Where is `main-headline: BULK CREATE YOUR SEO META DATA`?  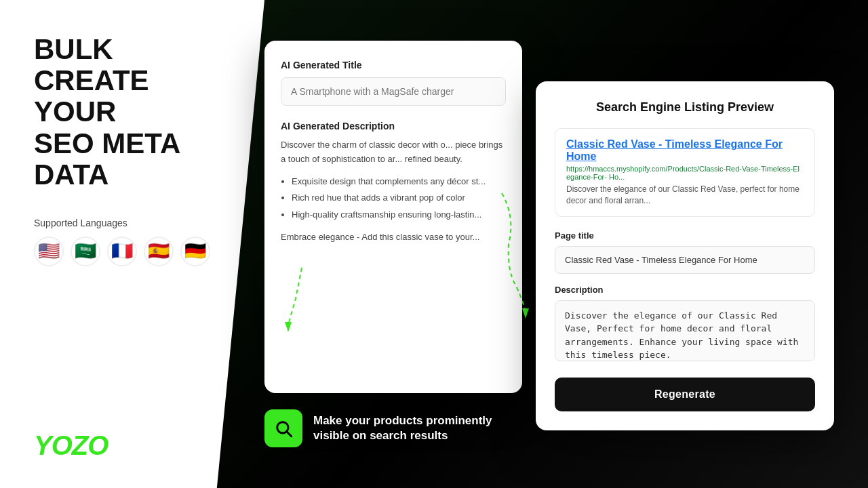 main-headline: BULK CREATE YOUR SEO META DATA is located at coordinates (136, 113).